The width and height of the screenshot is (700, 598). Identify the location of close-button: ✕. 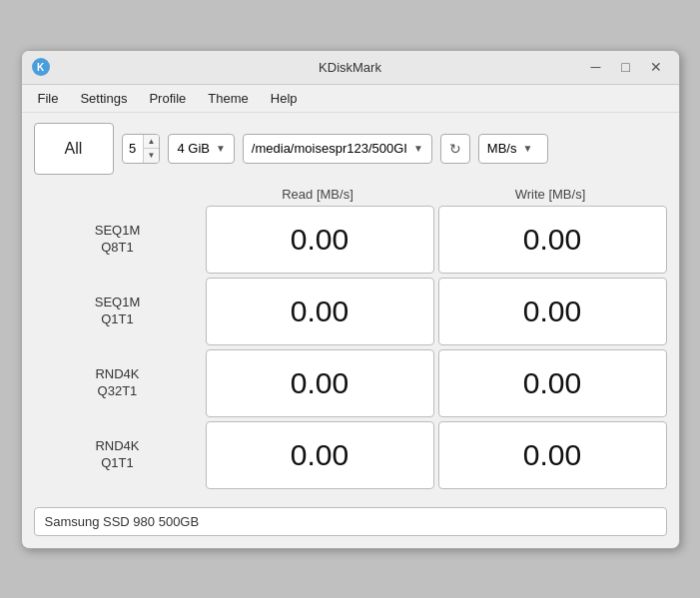
(656, 67).